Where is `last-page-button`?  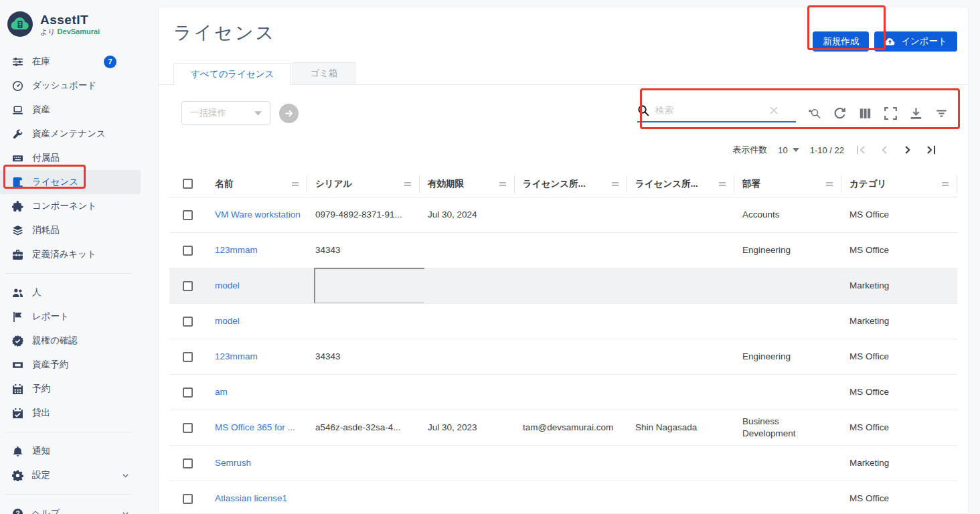 last-page-button is located at coordinates (931, 150).